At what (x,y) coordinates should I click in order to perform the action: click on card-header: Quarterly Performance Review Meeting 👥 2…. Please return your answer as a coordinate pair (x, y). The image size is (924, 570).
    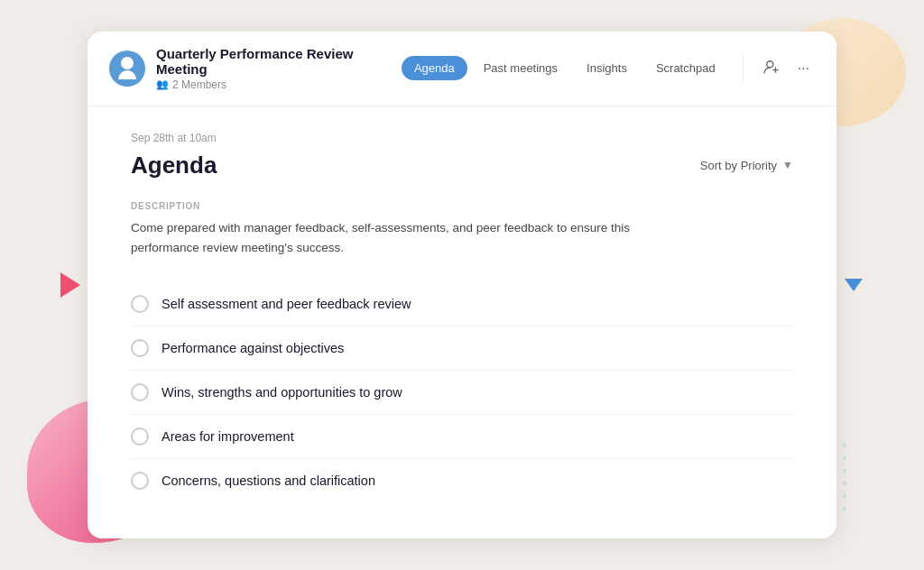
    Looking at the image, I should click on (462, 69).